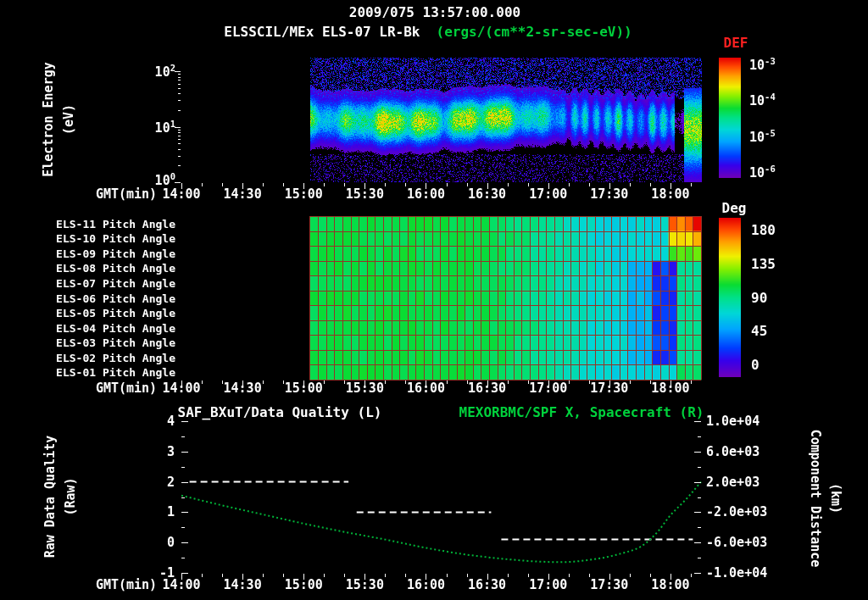 Image resolution: width=868 pixels, height=600 pixels. What do you see at coordinates (760, 298) in the screenshot?
I see `deg-tick-label: 90` at bounding box center [760, 298].